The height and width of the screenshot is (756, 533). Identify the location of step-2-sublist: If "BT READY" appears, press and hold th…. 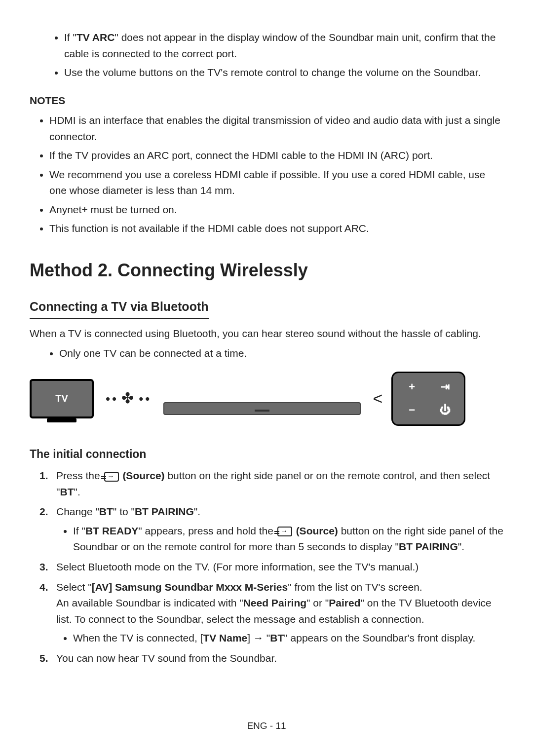
(280, 539).